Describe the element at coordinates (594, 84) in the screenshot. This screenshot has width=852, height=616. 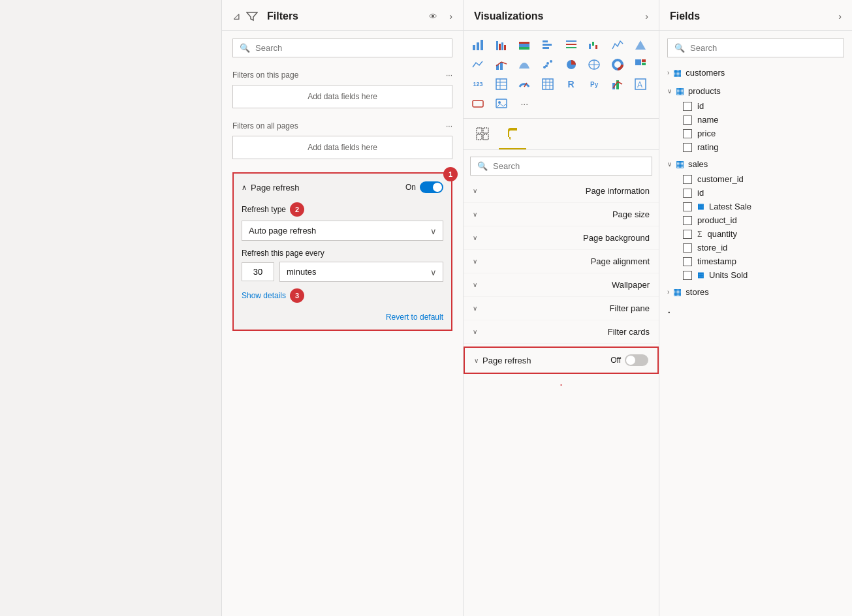
I see `viz-icon-python: Py` at that location.